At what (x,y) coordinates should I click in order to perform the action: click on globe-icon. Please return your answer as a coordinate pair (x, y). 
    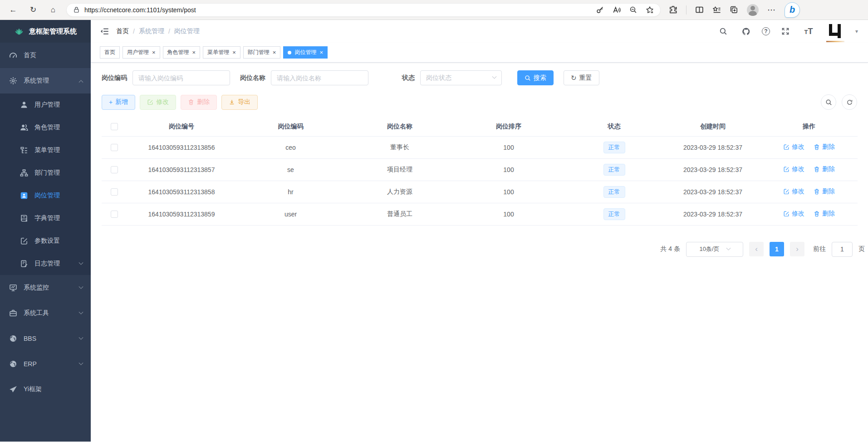
    Looking at the image, I should click on (13, 339).